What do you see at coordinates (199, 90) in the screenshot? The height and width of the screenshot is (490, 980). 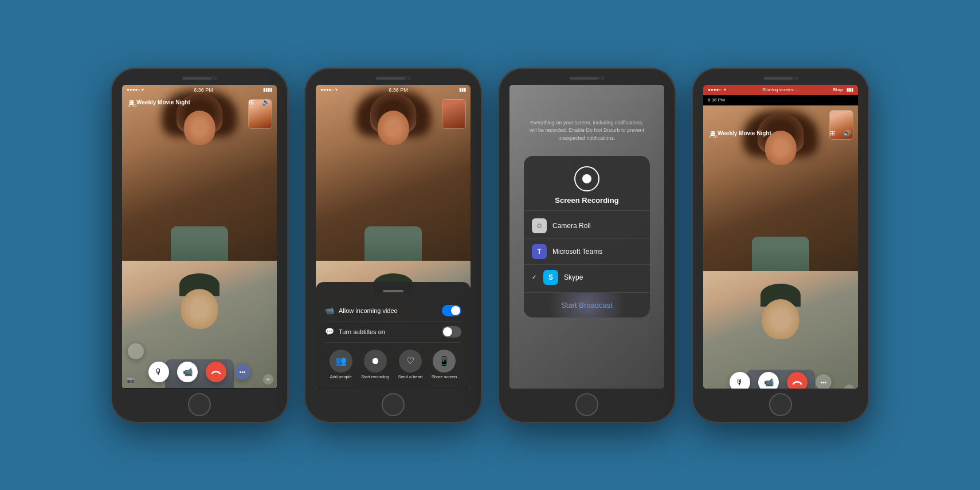 I see `phone1-status-bar: ●●●●○ ▾ 6:36 PM ▮▮▮▮` at bounding box center [199, 90].